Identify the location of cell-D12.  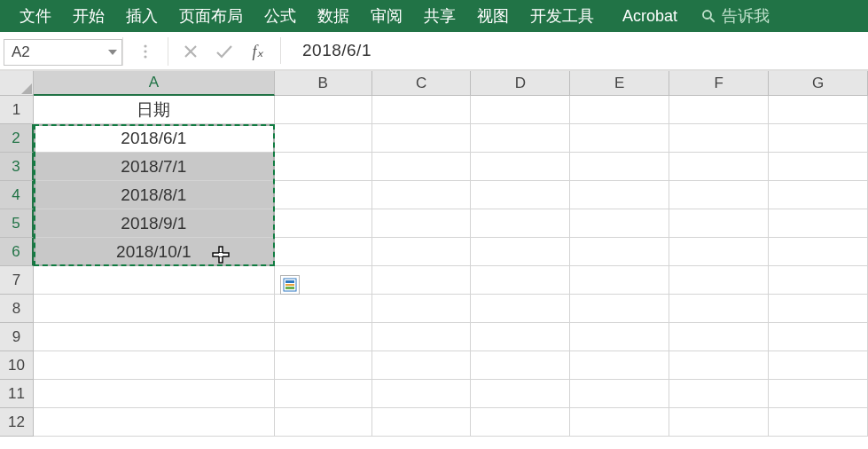
(520, 422).